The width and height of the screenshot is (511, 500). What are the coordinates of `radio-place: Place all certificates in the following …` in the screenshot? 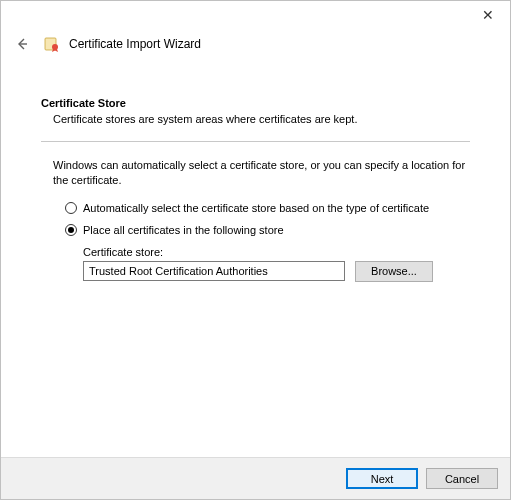 It's located at (268, 230).